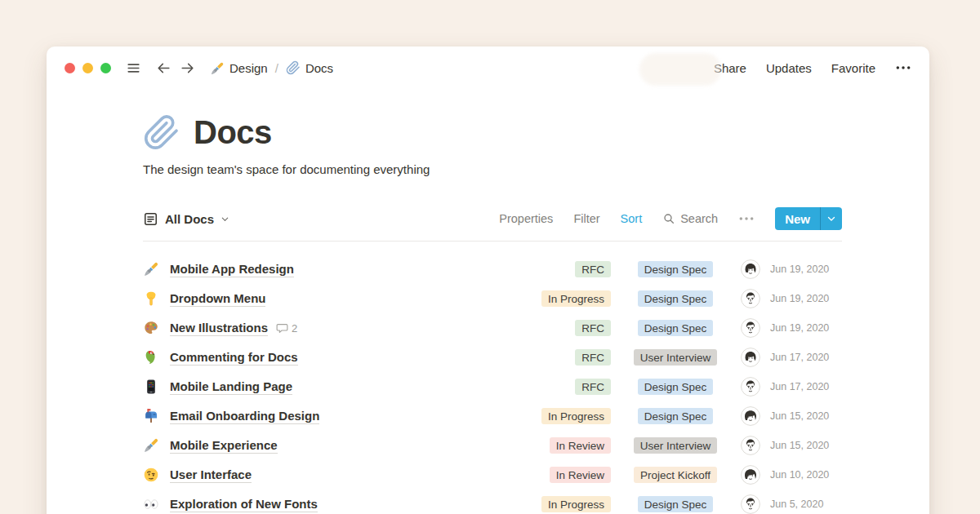  I want to click on row-properties: In Review Project Kickoff Jun 10, 2020, so click(686, 475).